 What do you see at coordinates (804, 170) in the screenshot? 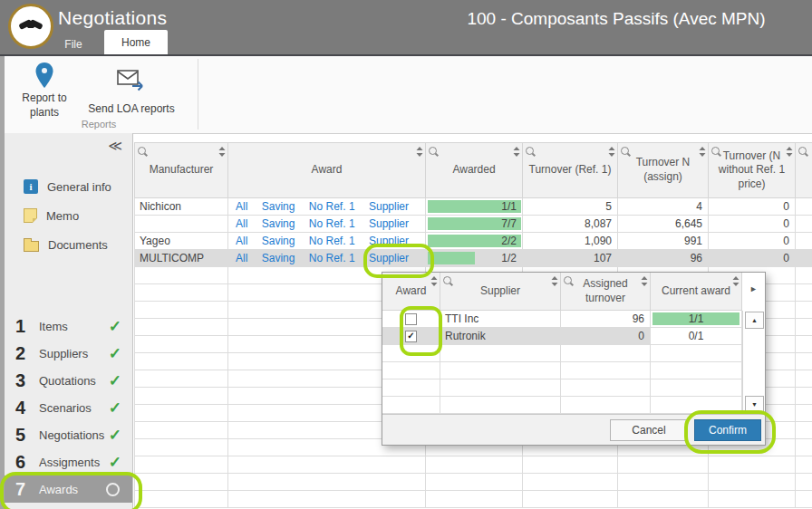
I see `grid-header-extra` at bounding box center [804, 170].